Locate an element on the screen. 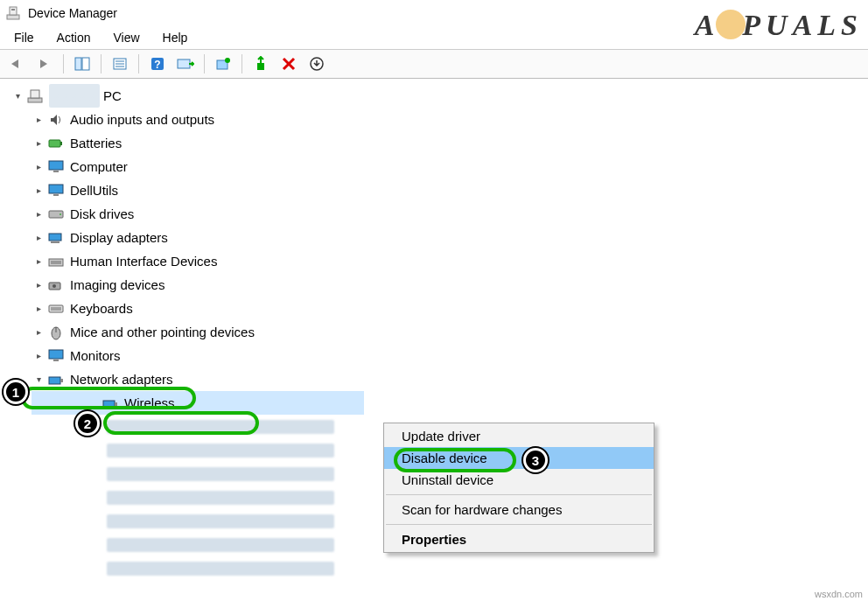 The width and height of the screenshot is (868, 601). tree-item-display-adapters: ▸ Display adapters is located at coordinates (437, 238).